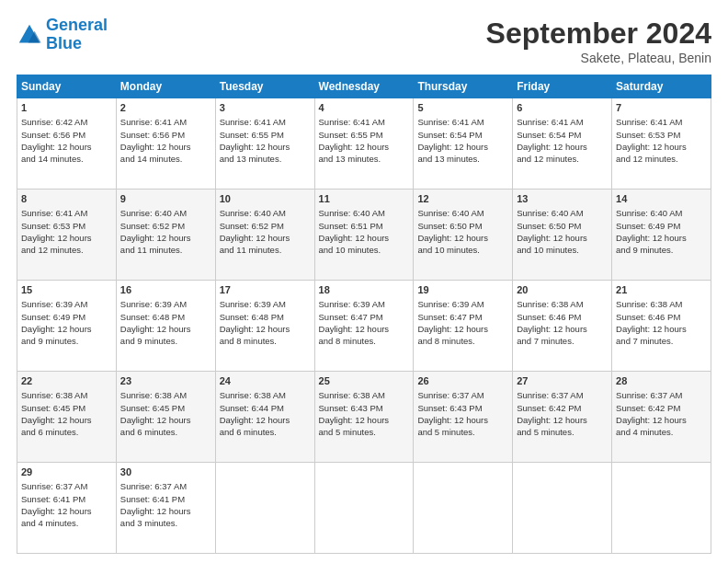  Describe the element at coordinates (449, 226) in the screenshot. I see `sunset-label: Sunset: 6:50 PM` at that location.